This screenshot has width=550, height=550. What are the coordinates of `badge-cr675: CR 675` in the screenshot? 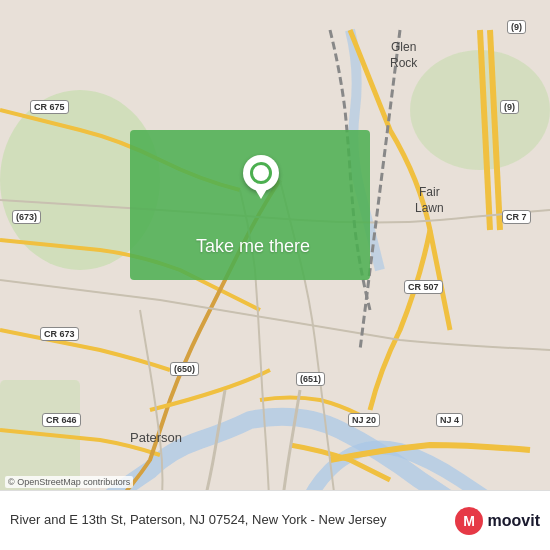 It's located at (50, 107).